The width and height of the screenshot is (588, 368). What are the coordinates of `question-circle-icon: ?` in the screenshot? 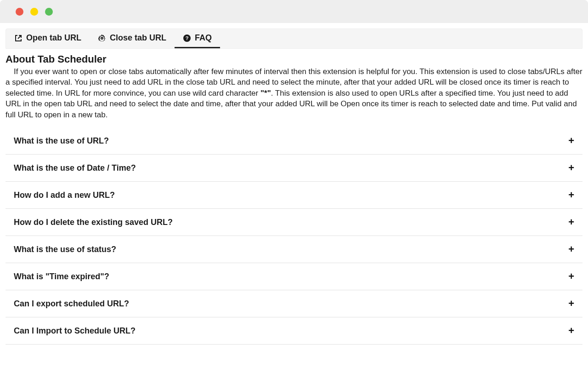 It's located at (187, 38).